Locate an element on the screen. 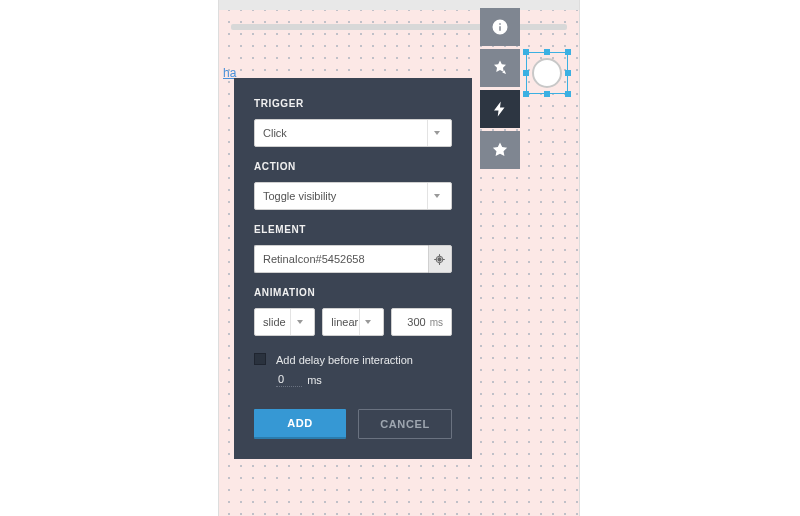 This screenshot has height=516, width=800. element-input: RetinaIcon#5452658 is located at coordinates (341, 259).